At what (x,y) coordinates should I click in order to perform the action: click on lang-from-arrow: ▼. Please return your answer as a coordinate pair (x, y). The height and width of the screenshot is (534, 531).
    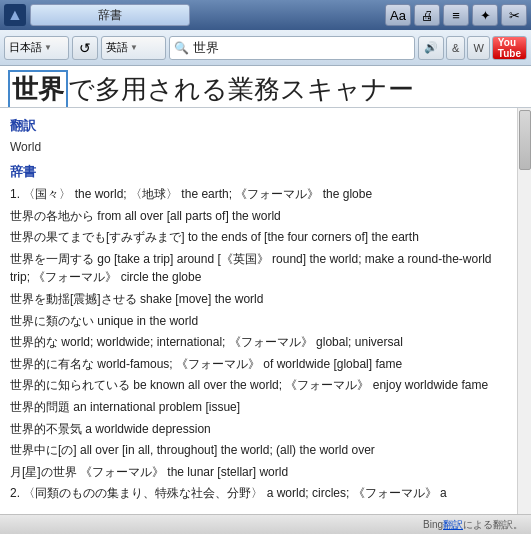
    Looking at the image, I should click on (48, 48).